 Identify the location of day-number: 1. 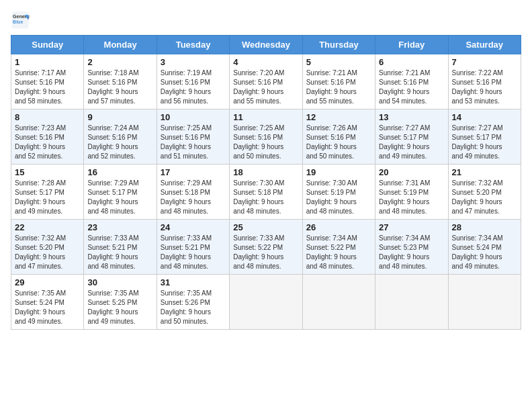
(47, 62).